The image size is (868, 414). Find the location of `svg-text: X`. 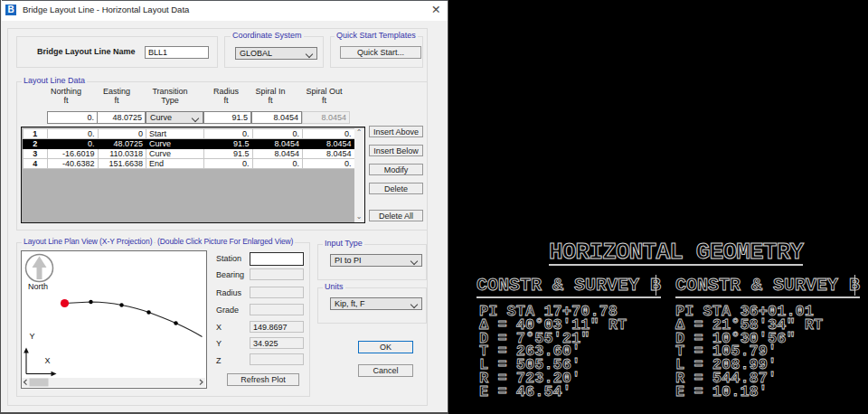

svg-text: X is located at coordinates (48, 361).